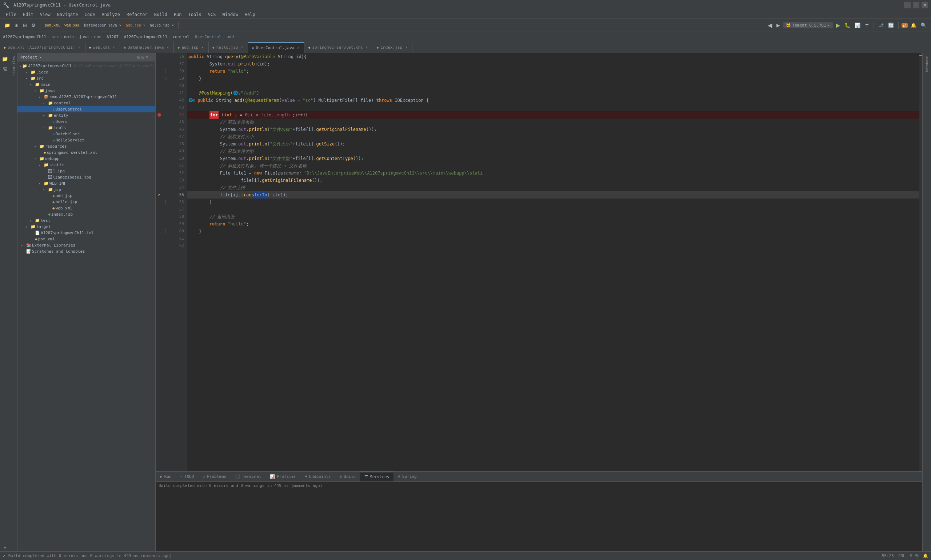 This screenshot has width=931, height=560. I want to click on tab-usercontrol-close: ×, so click(298, 48).